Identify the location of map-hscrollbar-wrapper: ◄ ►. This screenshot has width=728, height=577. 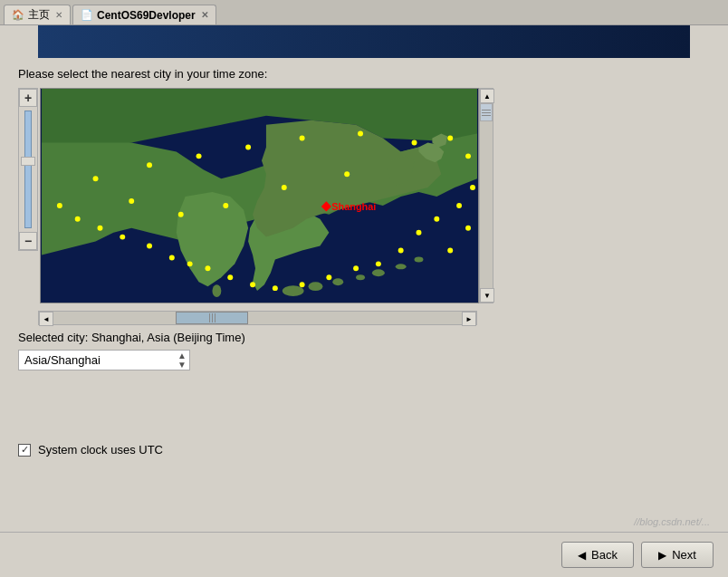
(266, 318).